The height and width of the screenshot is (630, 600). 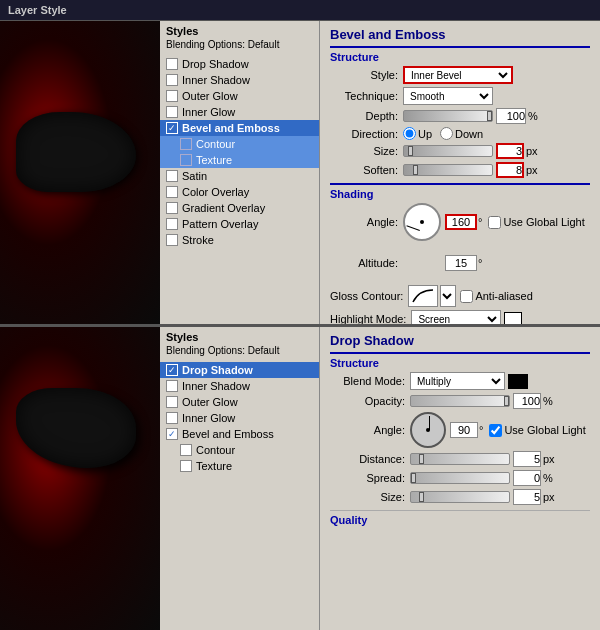 What do you see at coordinates (527, 401) in the screenshot?
I see `ds-opacity-input` at bounding box center [527, 401].